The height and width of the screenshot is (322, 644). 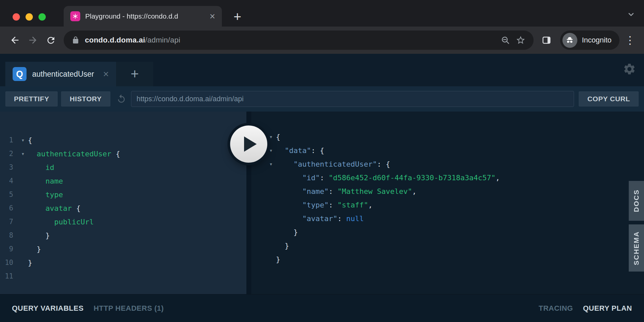 What do you see at coordinates (48, 308) in the screenshot?
I see `query-variables-tab: QUERY VARIABLES` at bounding box center [48, 308].